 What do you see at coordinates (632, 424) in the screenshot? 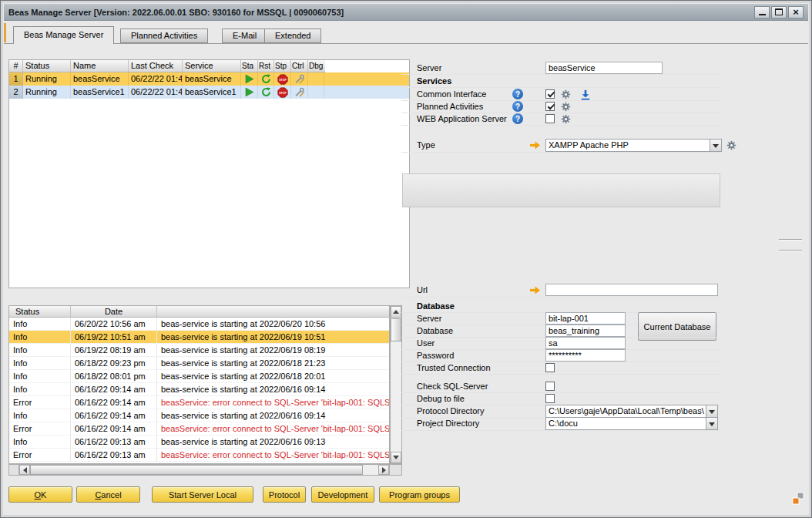
I see `project-directory-dropdown: C:\docu` at bounding box center [632, 424].